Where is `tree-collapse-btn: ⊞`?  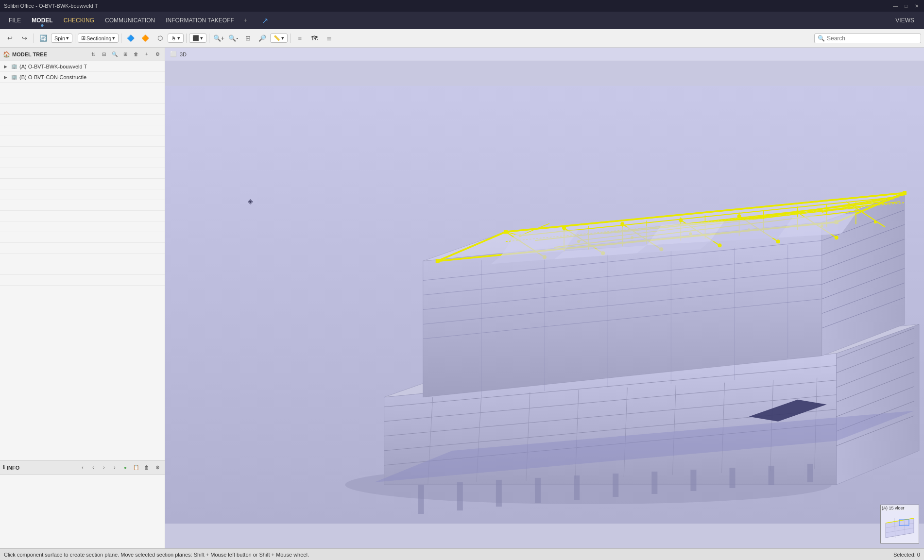
tree-collapse-btn: ⊞ is located at coordinates (125, 54).